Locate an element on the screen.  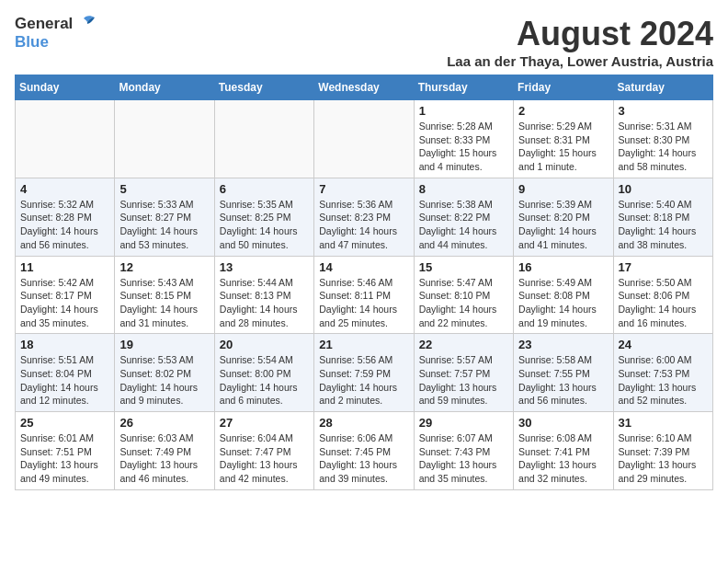
calendar-cell: 15Sunrise: 5:47 AM Sunset: 8:10 PM Dayli… is located at coordinates (463, 294).